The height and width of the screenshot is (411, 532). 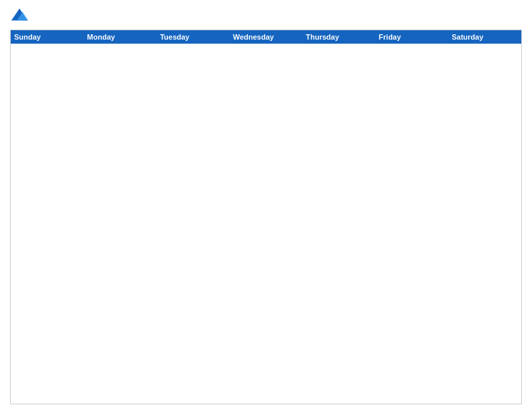 I want to click on header, so click(x=266, y=16).